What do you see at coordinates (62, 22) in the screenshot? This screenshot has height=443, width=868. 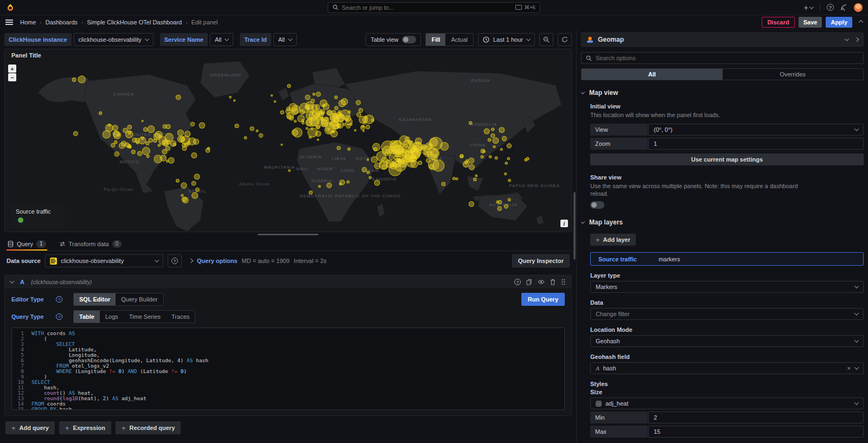 I see `breadcrumb-dashboards: Dashboards` at bounding box center [62, 22].